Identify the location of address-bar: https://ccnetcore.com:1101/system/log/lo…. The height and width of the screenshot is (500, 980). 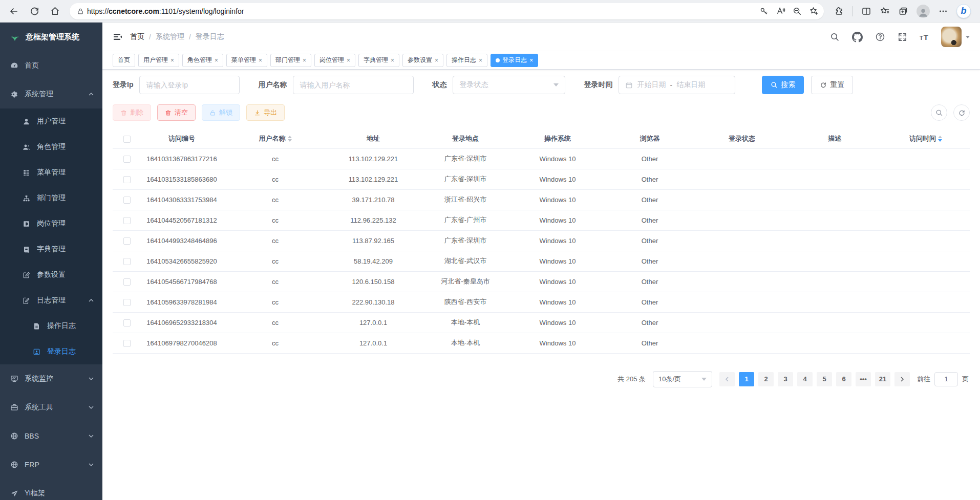
(446, 11).